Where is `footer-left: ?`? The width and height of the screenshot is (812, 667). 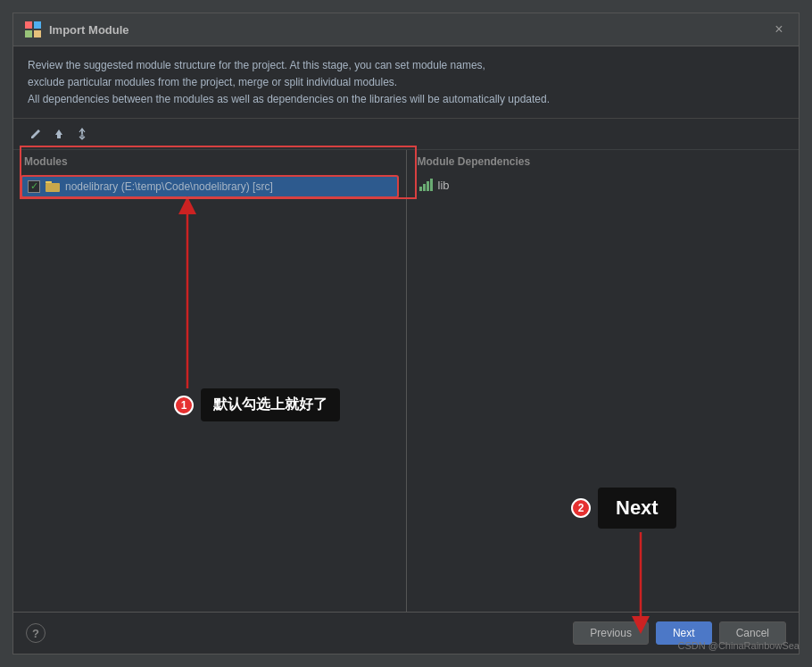 footer-left: ? is located at coordinates (296, 633).